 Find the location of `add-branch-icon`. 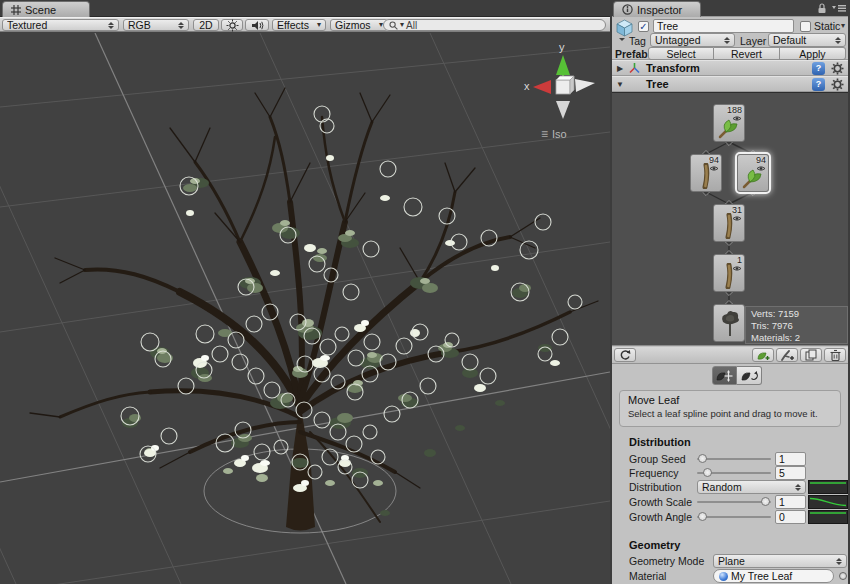

add-branch-icon is located at coordinates (788, 355).